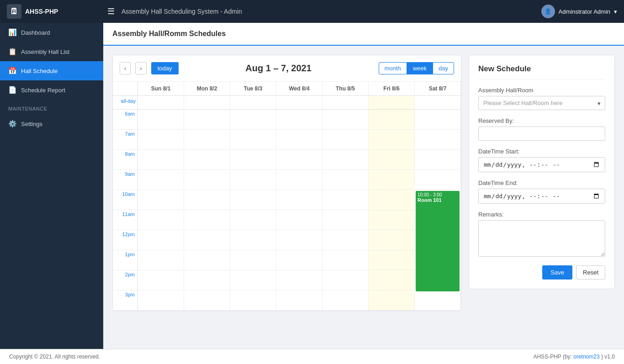 The height and width of the screenshot is (364, 624). What do you see at coordinates (392, 160) in the screenshot?
I see `cal-cell-8am-d5` at bounding box center [392, 160].